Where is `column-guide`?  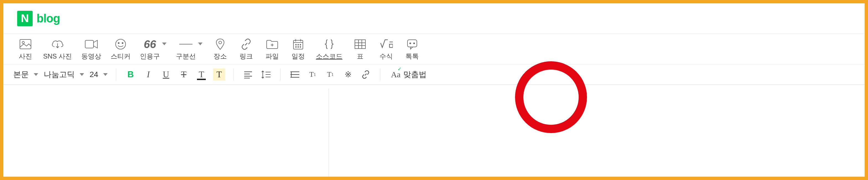 column-guide is located at coordinates (329, 133).